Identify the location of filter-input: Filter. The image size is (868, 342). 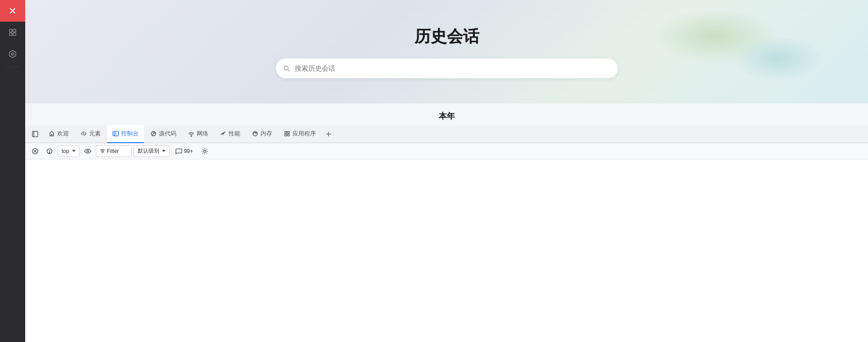
(114, 151).